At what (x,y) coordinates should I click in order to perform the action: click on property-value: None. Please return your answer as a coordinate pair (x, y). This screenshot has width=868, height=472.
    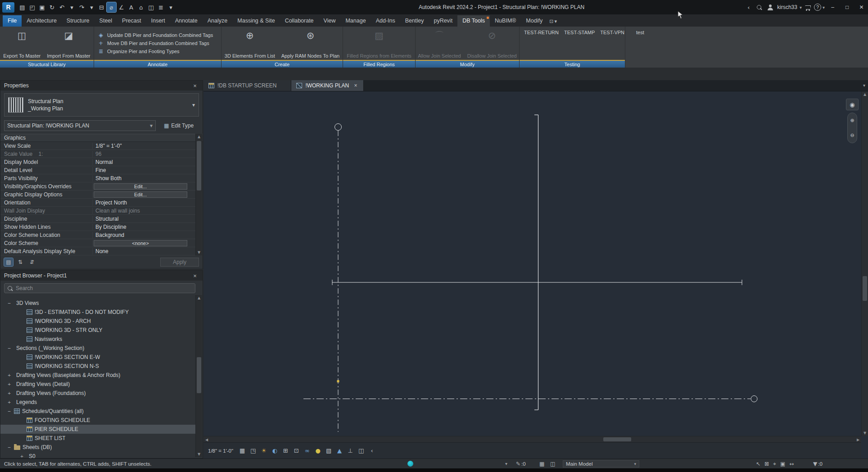
    Looking at the image, I should click on (144, 251).